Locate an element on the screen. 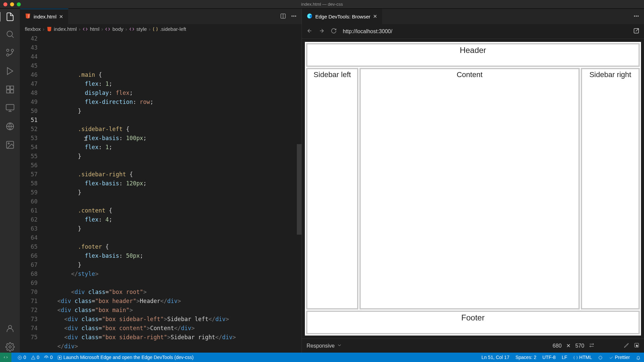 The width and height of the screenshot is (644, 362). port-forward: 0 is located at coordinates (48, 357).